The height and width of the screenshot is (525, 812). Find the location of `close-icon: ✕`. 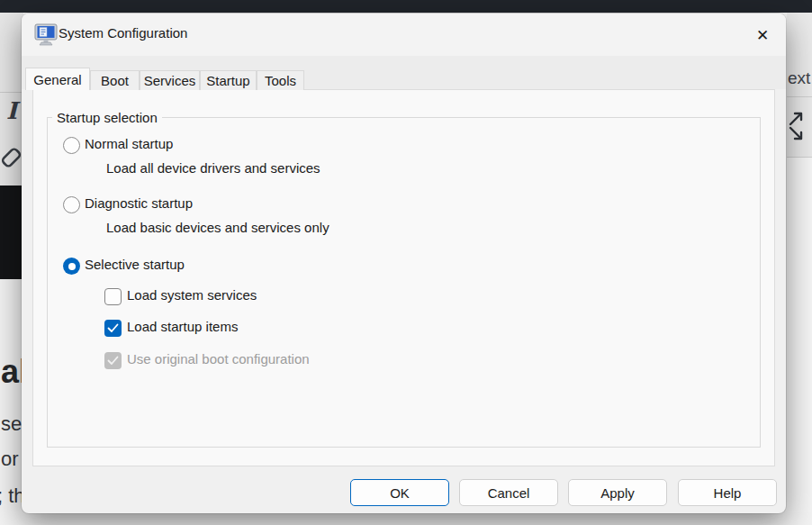

close-icon: ✕ is located at coordinates (762, 36).